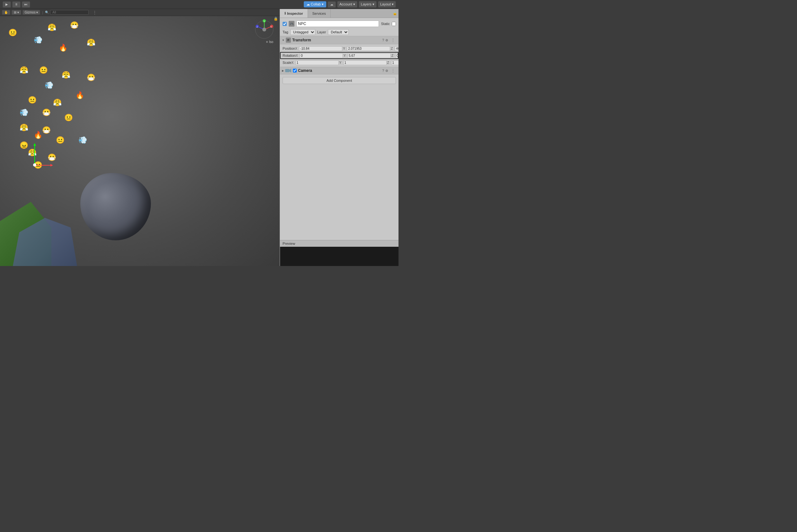  I want to click on svg-text: Y, so click(264, 21).